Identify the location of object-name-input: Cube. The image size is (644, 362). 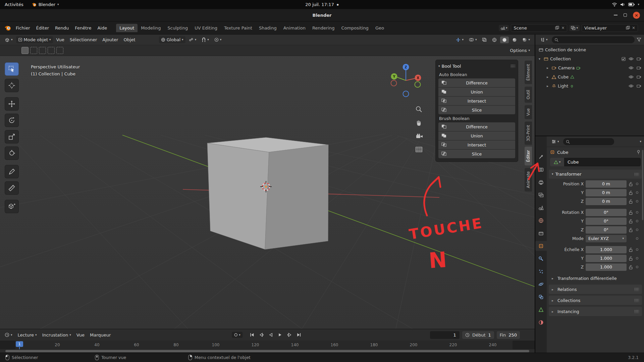
(602, 162).